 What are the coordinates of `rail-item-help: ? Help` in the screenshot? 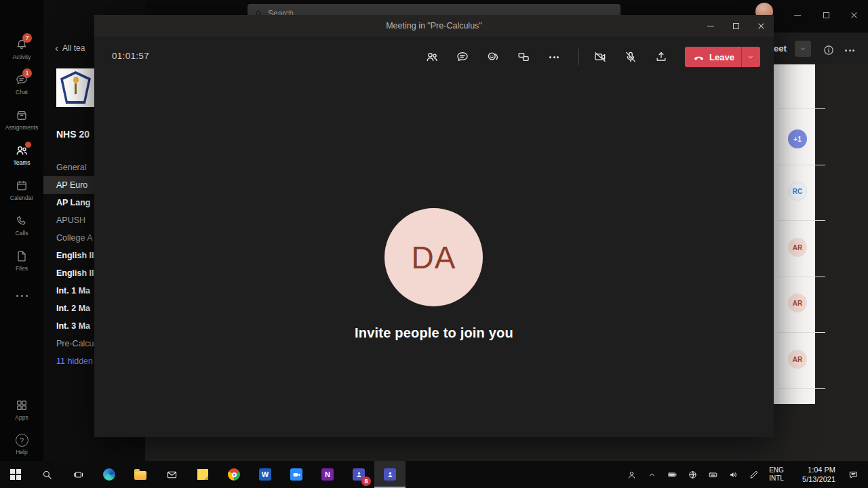 It's located at (22, 445).